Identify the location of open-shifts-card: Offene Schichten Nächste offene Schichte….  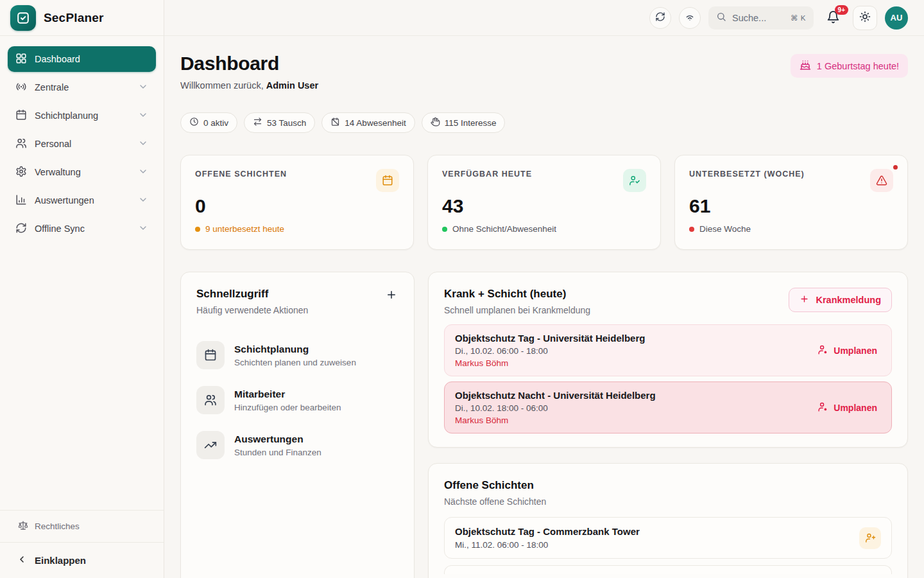
(668, 520).